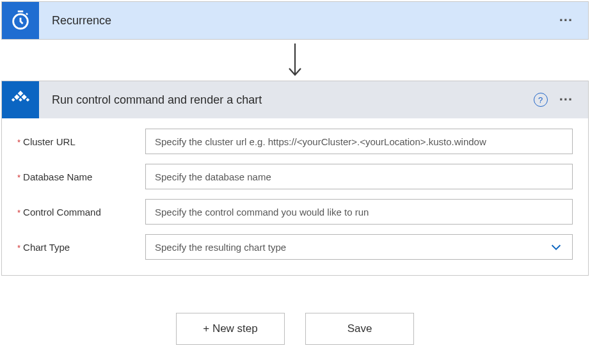 The image size is (590, 364). What do you see at coordinates (81, 212) in the screenshot?
I see `control-command-label: * Control Command` at bounding box center [81, 212].